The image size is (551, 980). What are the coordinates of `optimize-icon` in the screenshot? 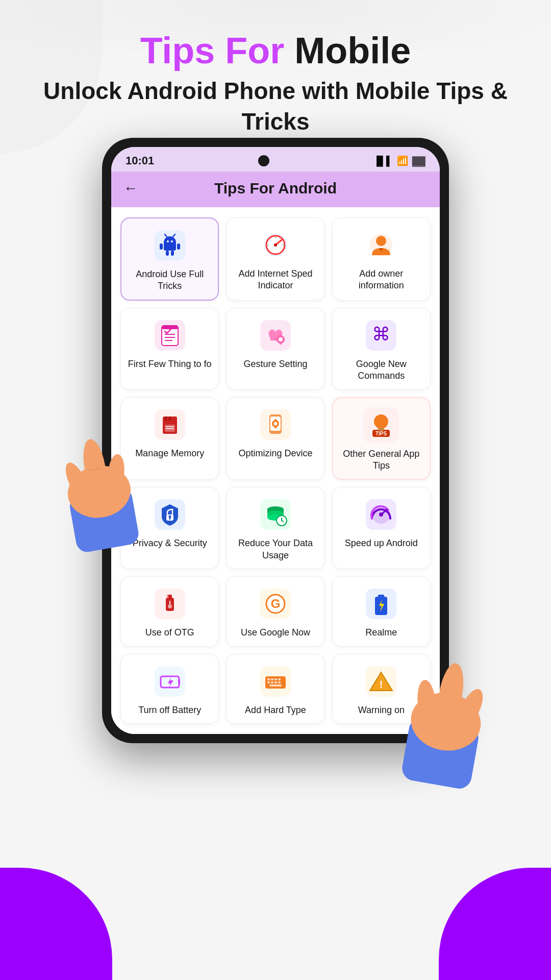 It's located at (276, 425).